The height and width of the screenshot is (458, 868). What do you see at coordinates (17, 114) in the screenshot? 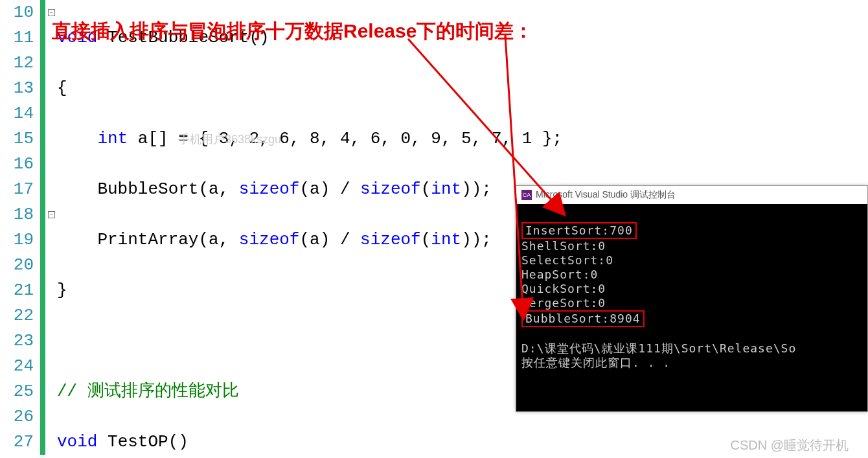
I see `line-number: 14` at bounding box center [17, 114].